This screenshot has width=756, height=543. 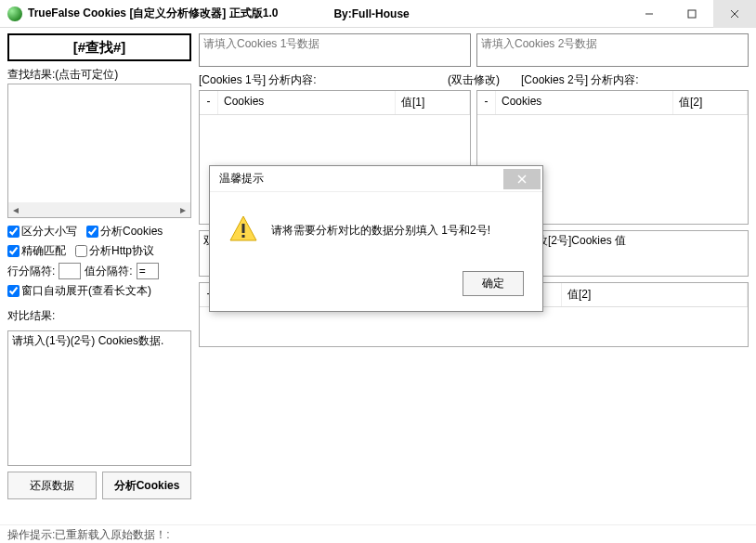 What do you see at coordinates (655, 295) in the screenshot?
I see `diff-col-v2: 值[2]` at bounding box center [655, 295].